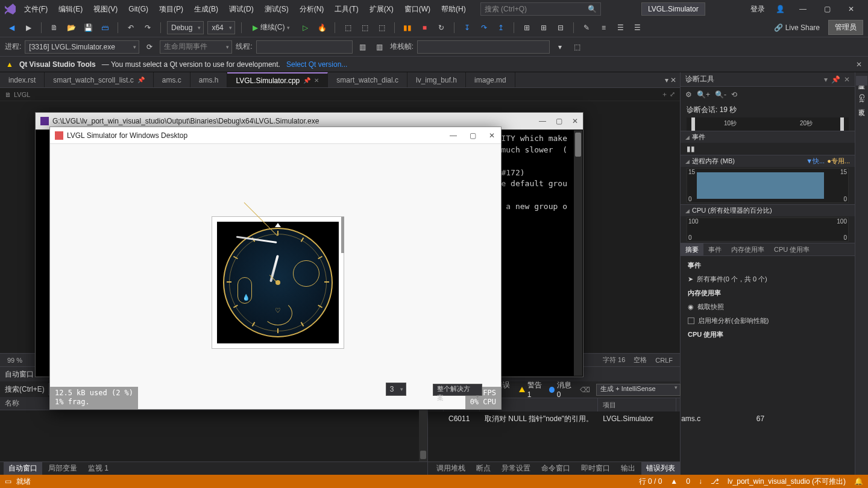 The image size is (868, 488). Describe the element at coordinates (826, 80) in the screenshot. I see `panel-menu-icon: ▾` at that location.